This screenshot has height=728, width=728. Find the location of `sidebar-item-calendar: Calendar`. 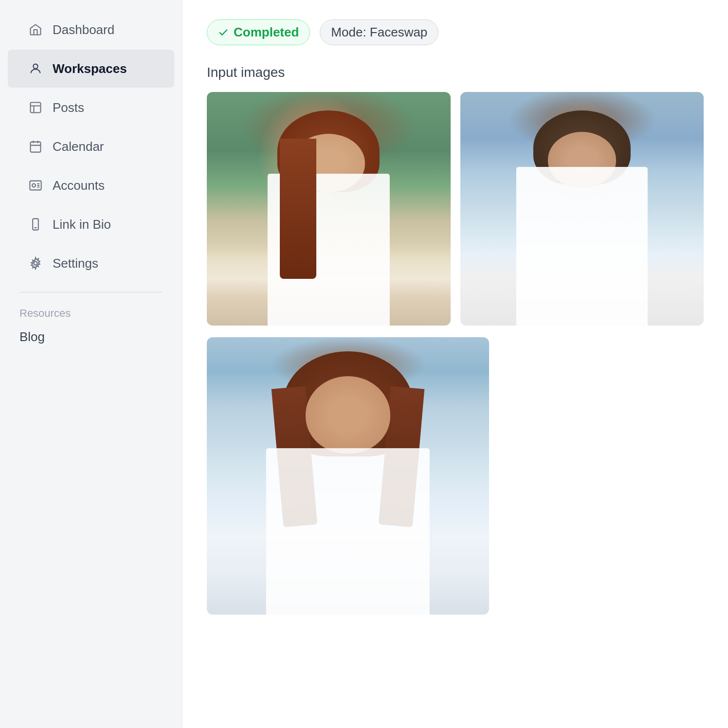

sidebar-item-calendar: Calendar is located at coordinates (91, 146).